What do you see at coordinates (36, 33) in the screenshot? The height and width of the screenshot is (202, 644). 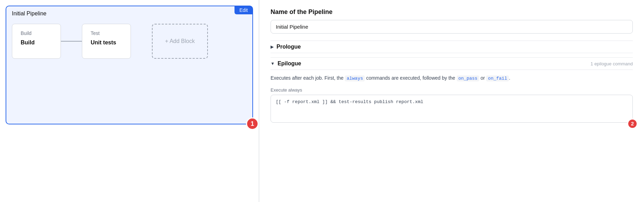 I see `block-type-build: Build` at bounding box center [36, 33].